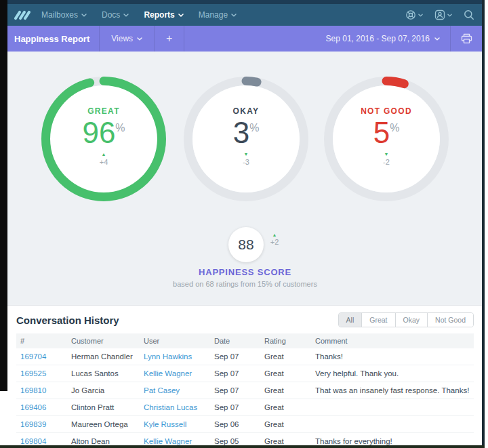 The width and height of the screenshot is (488, 448). Describe the element at coordinates (42, 390) in the screenshot. I see `cell-id: 169810` at that location.